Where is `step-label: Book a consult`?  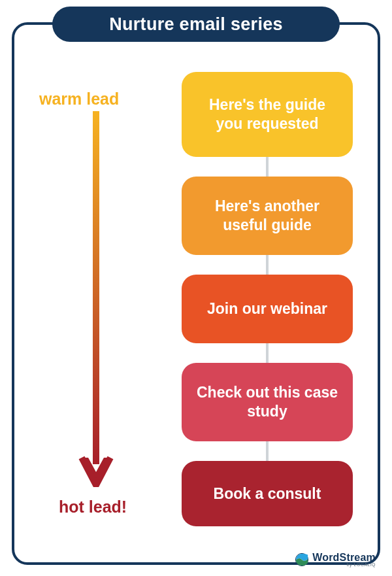
step-label: Book a consult is located at coordinates (268, 494).